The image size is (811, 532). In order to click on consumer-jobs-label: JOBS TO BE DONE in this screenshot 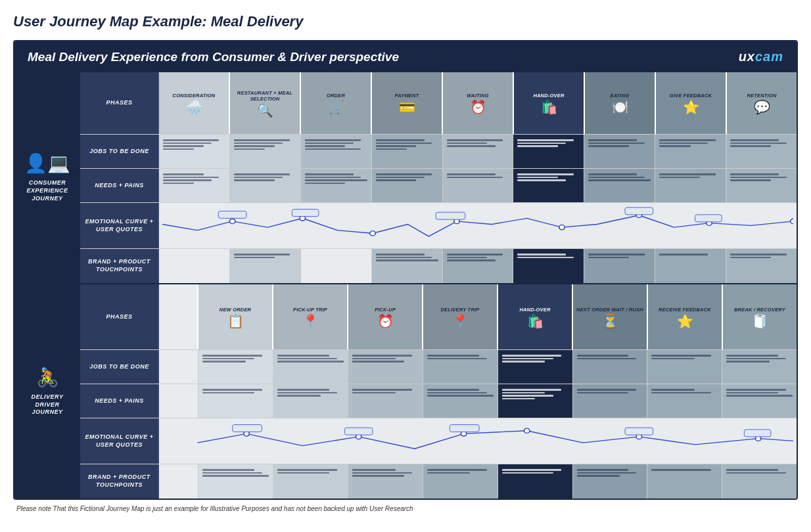, I will do `click(120, 151)`.